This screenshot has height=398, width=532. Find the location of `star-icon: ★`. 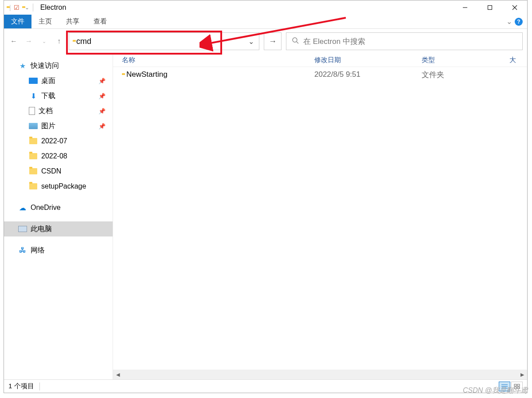

star-icon: ★ is located at coordinates (23, 66).